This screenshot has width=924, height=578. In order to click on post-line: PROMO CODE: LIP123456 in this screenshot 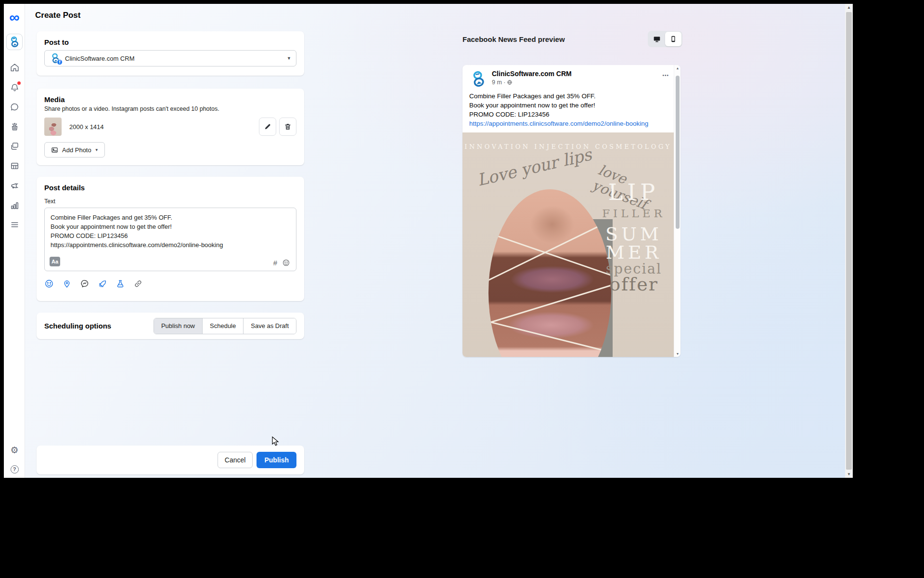, I will do `click(569, 115)`.